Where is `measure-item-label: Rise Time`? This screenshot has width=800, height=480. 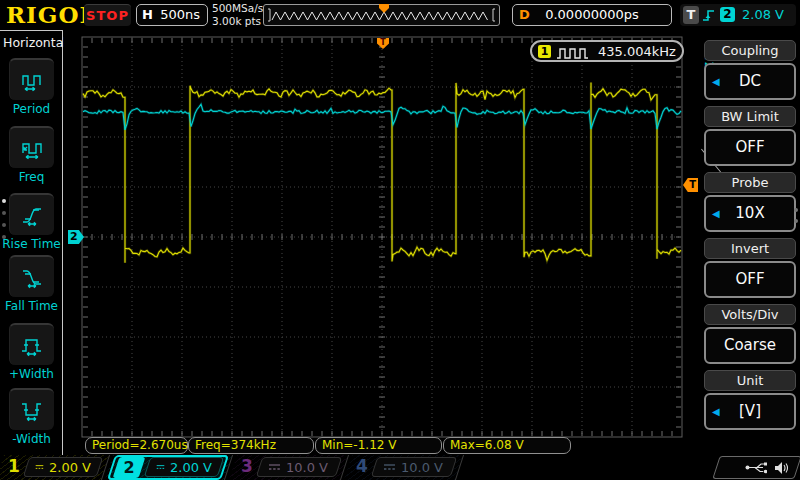 measure-item-label: Rise Time is located at coordinates (32, 244).